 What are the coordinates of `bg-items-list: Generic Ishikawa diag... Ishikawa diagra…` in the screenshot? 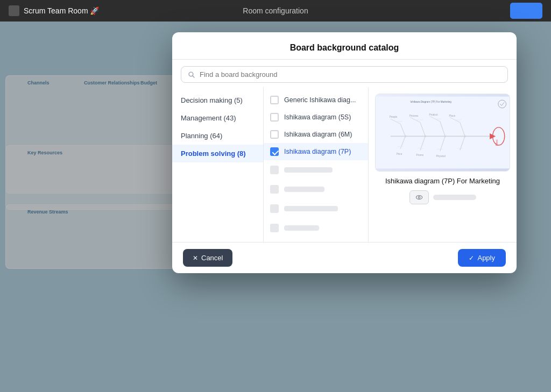 It's located at (316, 165).